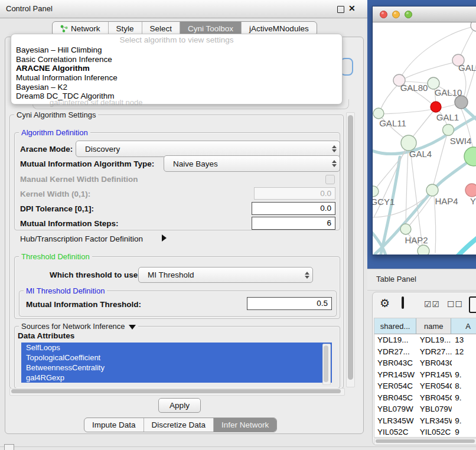  I want to click on attr-list-scrollbar, so click(327, 364).